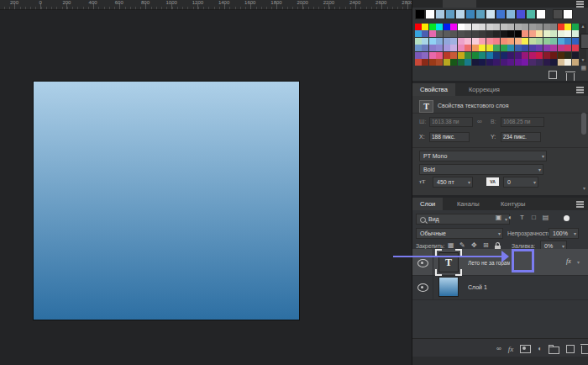  What do you see at coordinates (492, 182) in the screenshot?
I see `tracking-icon: VA` at bounding box center [492, 182].